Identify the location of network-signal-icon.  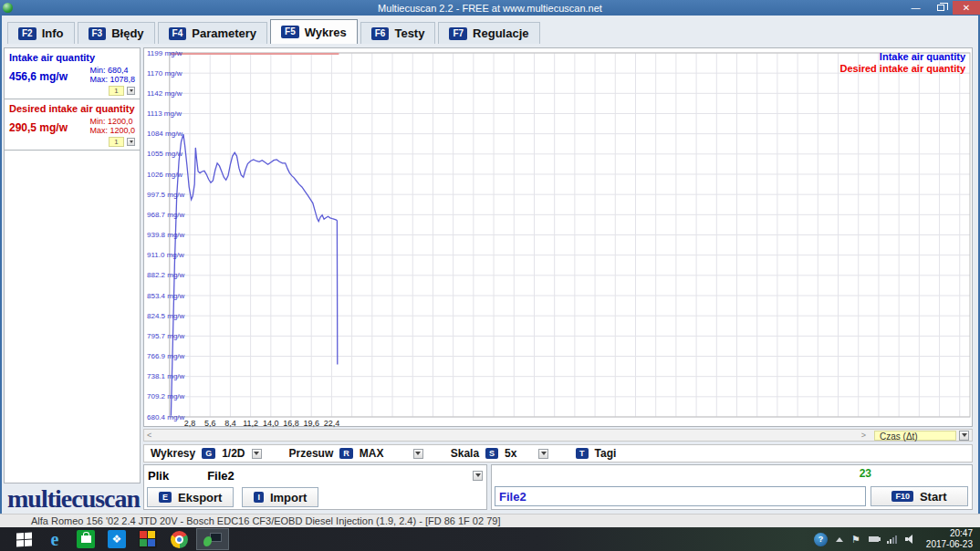
(892, 540).